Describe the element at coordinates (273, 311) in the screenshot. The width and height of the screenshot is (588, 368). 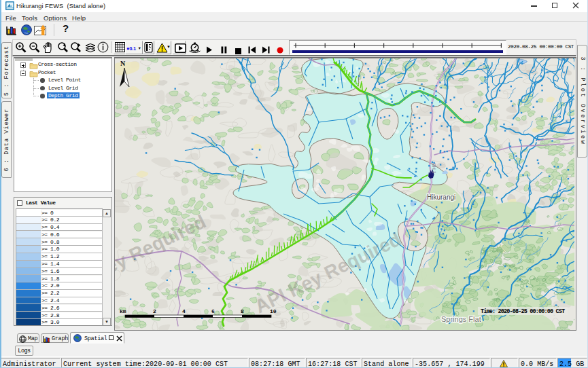
I see `svg-text: 10` at that location.